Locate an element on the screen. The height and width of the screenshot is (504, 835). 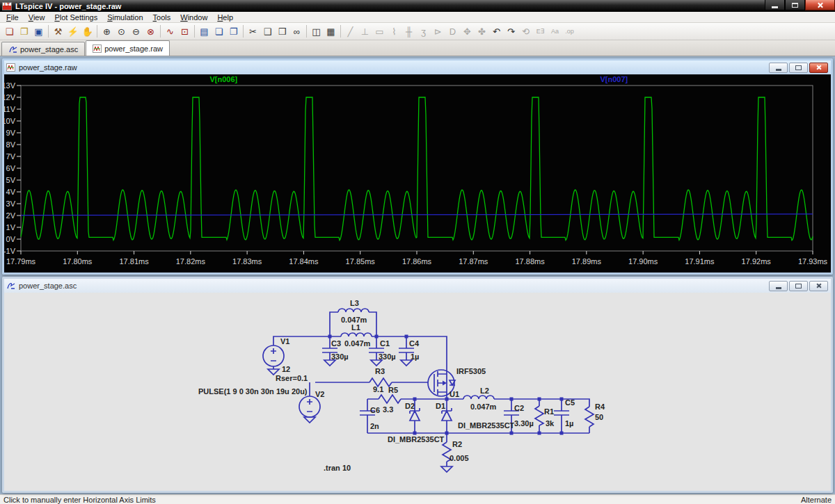
toolbar-zoom-full-extents-icon: ⊗ is located at coordinates (150, 31).